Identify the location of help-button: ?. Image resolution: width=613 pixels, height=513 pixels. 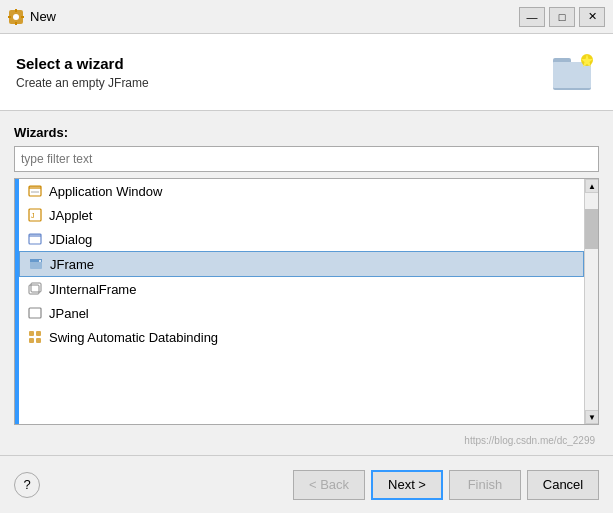
(27, 485).